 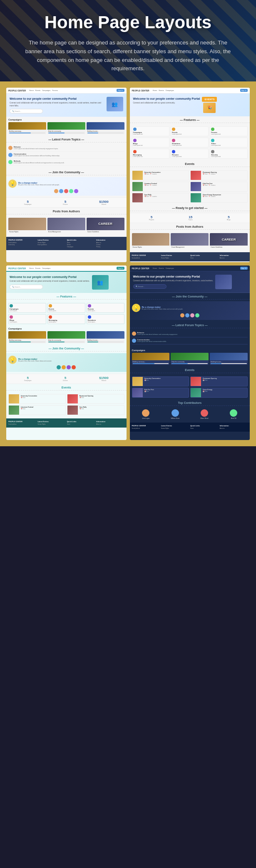 What do you see at coordinates (190, 334) in the screenshot?
I see `forum-item: Behavior Lorem ipsum text about behavior…` at bounding box center [190, 334].